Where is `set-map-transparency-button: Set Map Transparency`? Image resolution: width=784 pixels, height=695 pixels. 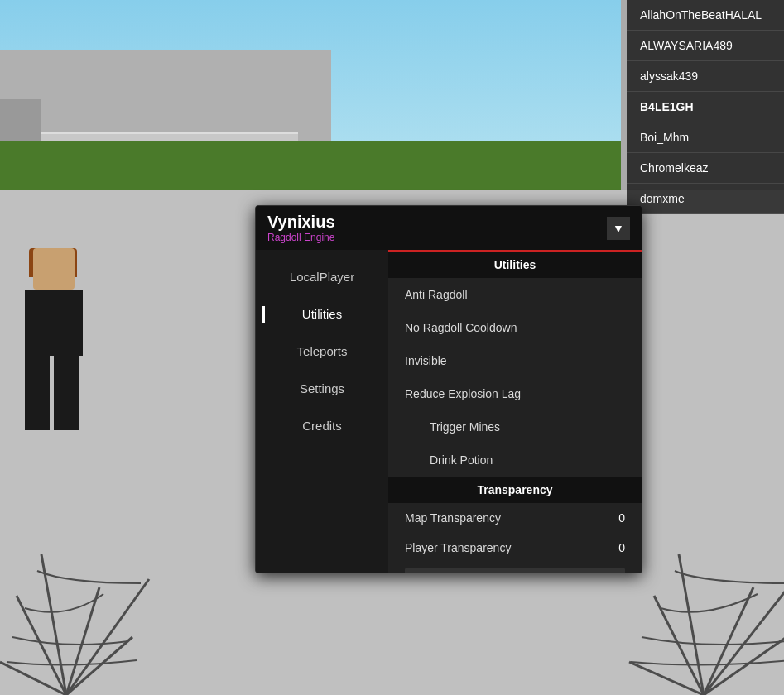
set-map-transparency-button: Set Map Transparency is located at coordinates (515, 570).